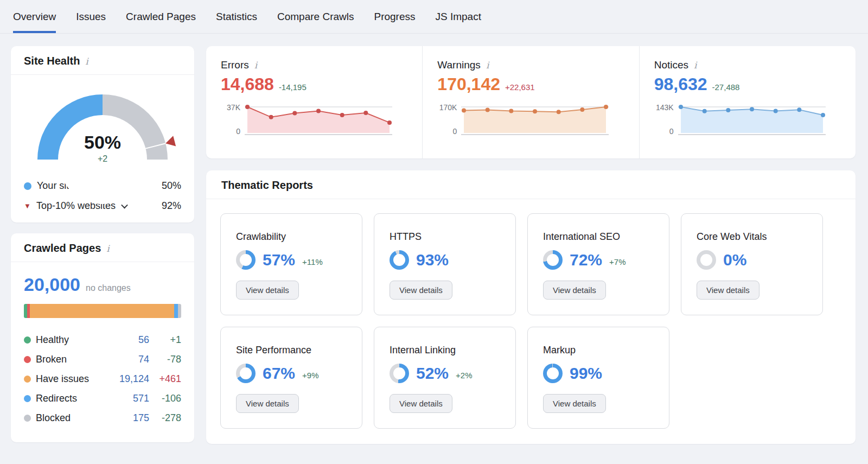 The image size is (868, 464). I want to click on site-health-delta: +2, so click(103, 159).